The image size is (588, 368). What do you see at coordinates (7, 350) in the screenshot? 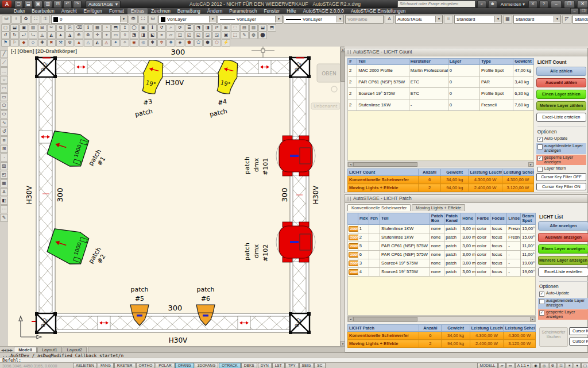
I see `tab-scroll-icons: ◀◀ ▶▶` at bounding box center [7, 350].